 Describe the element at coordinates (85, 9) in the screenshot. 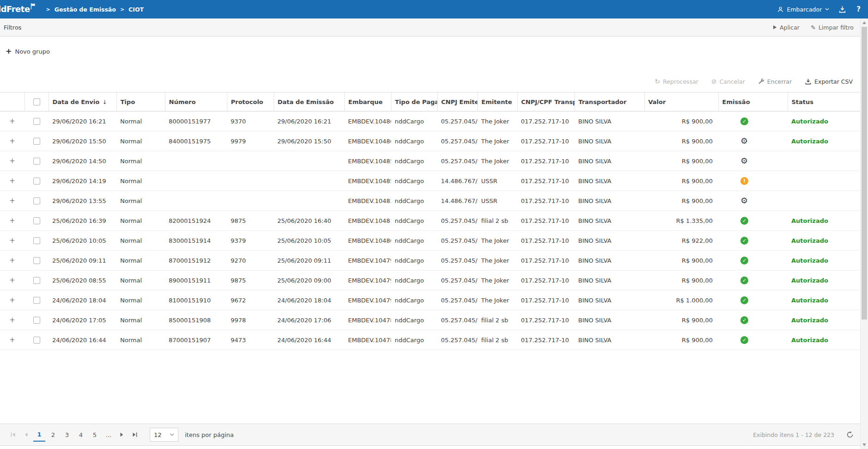

I see `breadcrumb-item-gestao-de-emissao: Gestão de Emissão` at that location.